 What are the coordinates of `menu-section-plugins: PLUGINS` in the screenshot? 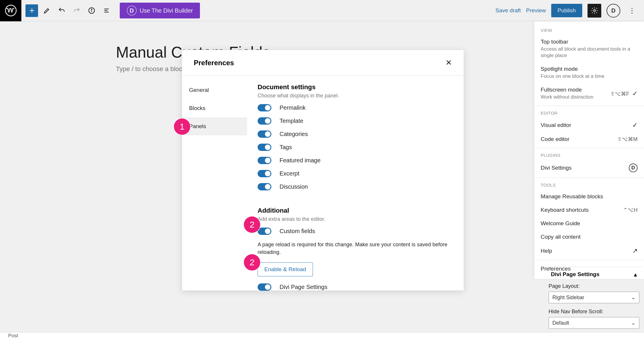 It's located at (589, 155).